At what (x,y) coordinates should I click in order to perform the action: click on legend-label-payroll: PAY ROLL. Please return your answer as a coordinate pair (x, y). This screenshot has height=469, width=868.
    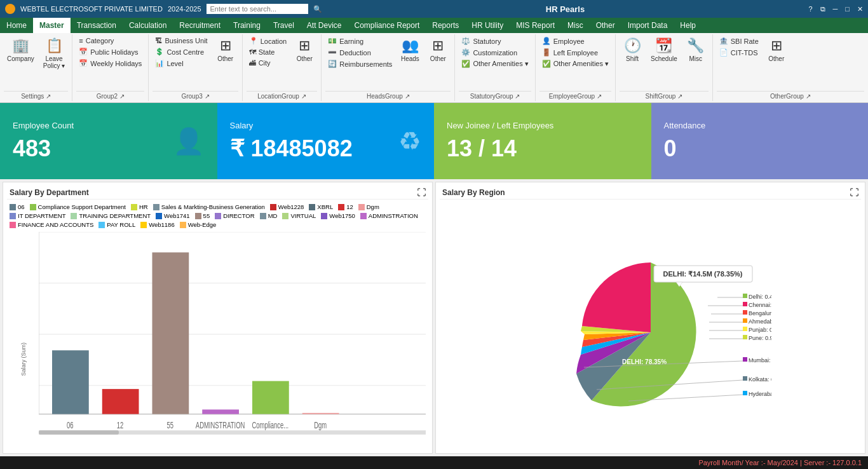
    Looking at the image, I should click on (121, 225).